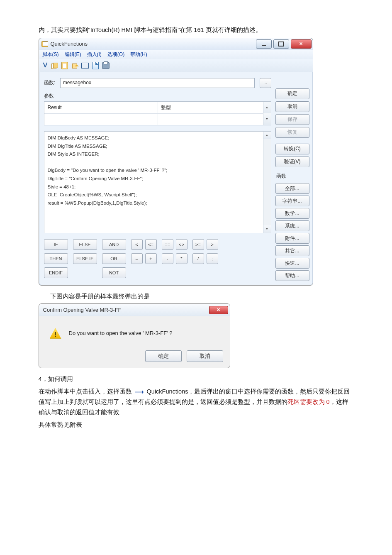  I want to click on kw-not: NOT, so click(114, 273).